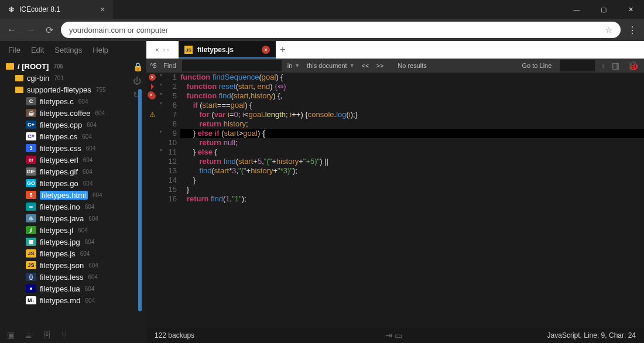  What do you see at coordinates (152, 115) in the screenshot?
I see `gutter-mark: ⚠` at bounding box center [152, 115].